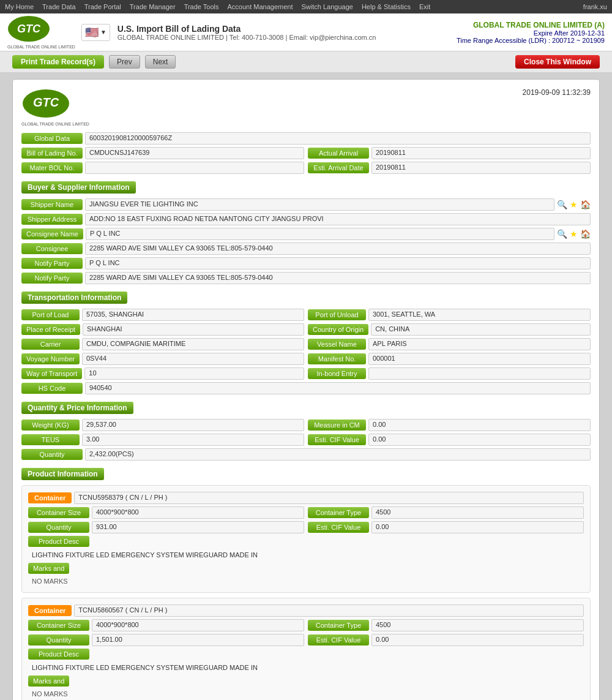  I want to click on brand-label: GLOBAL TRADE ONLINE LIMITED (A), so click(531, 25).